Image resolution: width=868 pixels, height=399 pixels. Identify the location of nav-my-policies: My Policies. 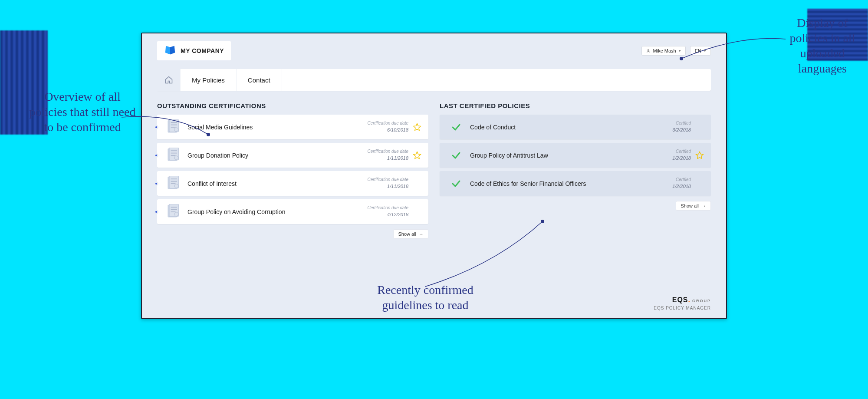
(208, 80).